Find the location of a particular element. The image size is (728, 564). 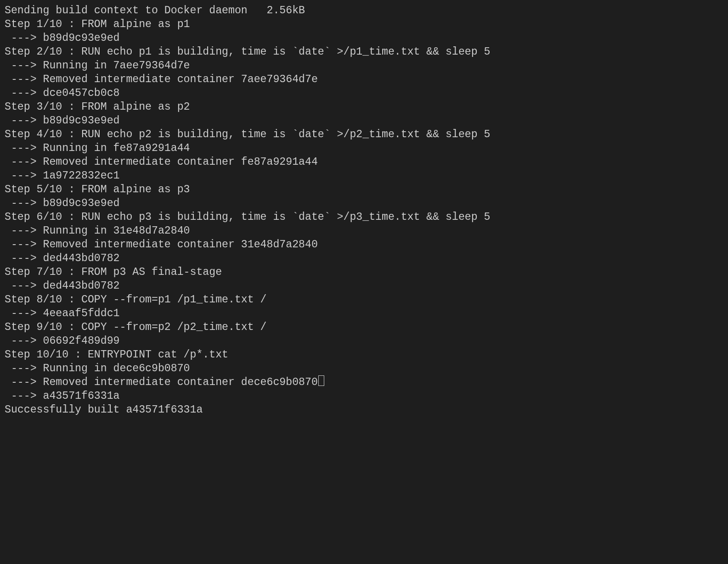

terminal-line: ---> 4eeaaf5fddc1 is located at coordinates (62, 313).